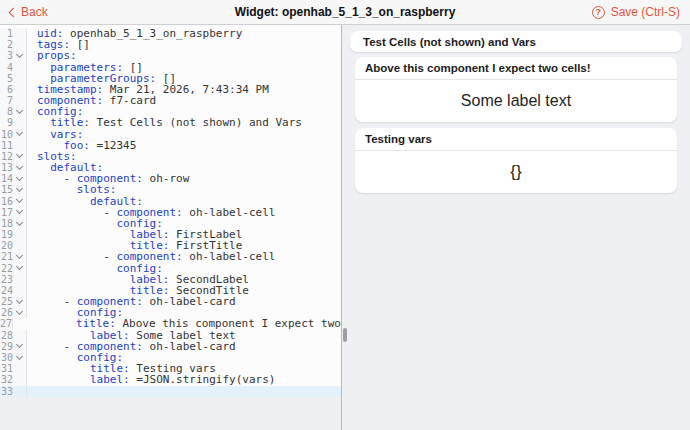 This screenshot has width=690, height=430. I want to click on line-number: 10, so click(6, 134).